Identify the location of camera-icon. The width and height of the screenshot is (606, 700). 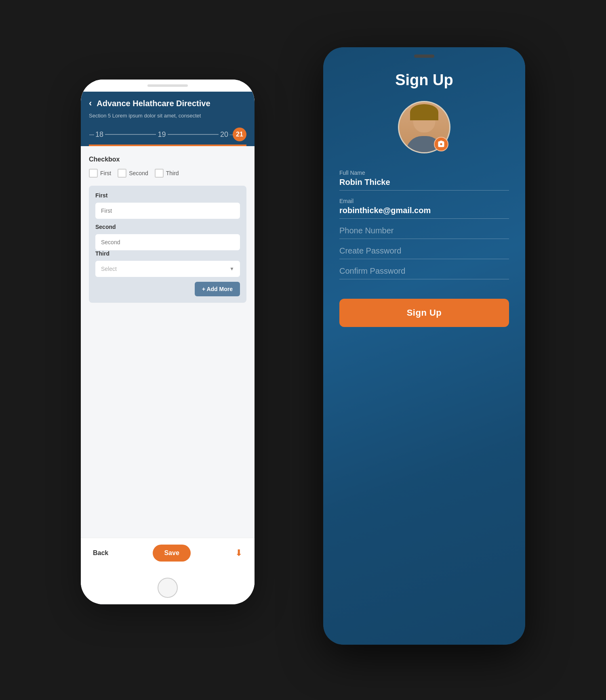
(441, 144).